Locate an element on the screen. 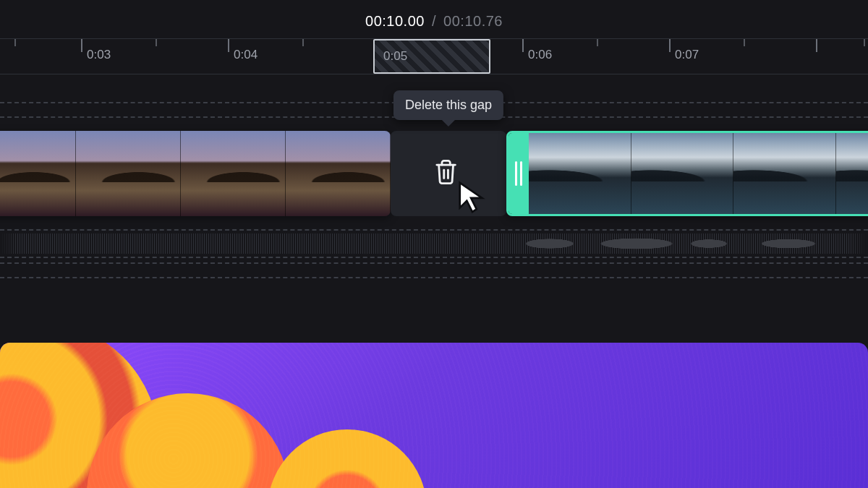 Image resolution: width=868 pixels, height=488 pixels. ruler-tick-label: 0:06 is located at coordinates (540, 55).